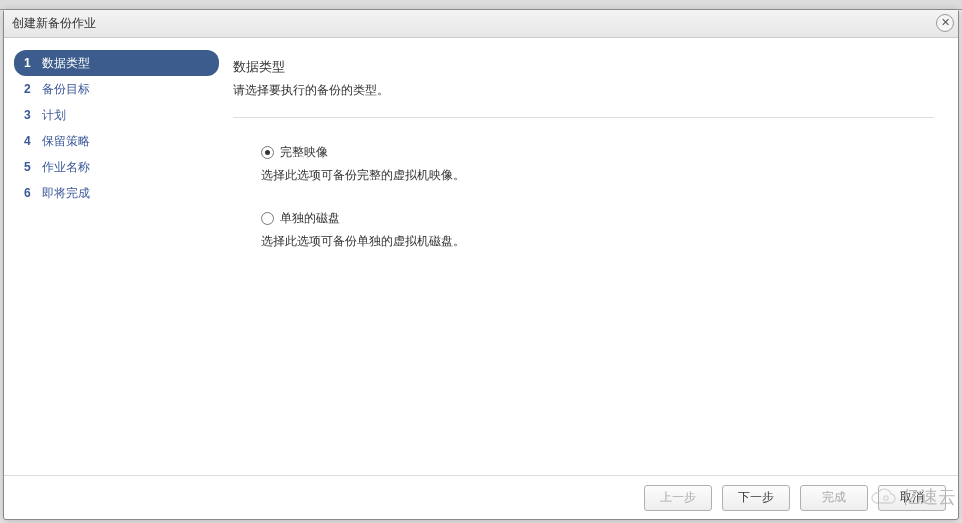 The height and width of the screenshot is (523, 962). I want to click on cancel-button: 取消, so click(912, 498).